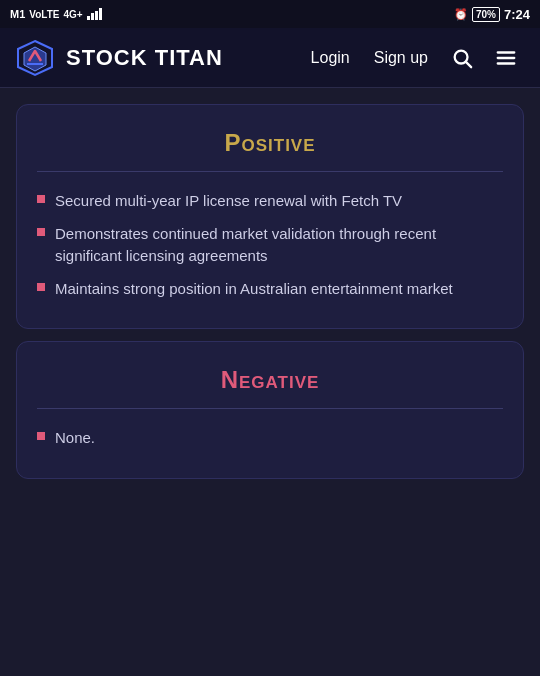  Describe the element at coordinates (486, 14) in the screenshot. I see `battery-indicator: 70%` at that location.